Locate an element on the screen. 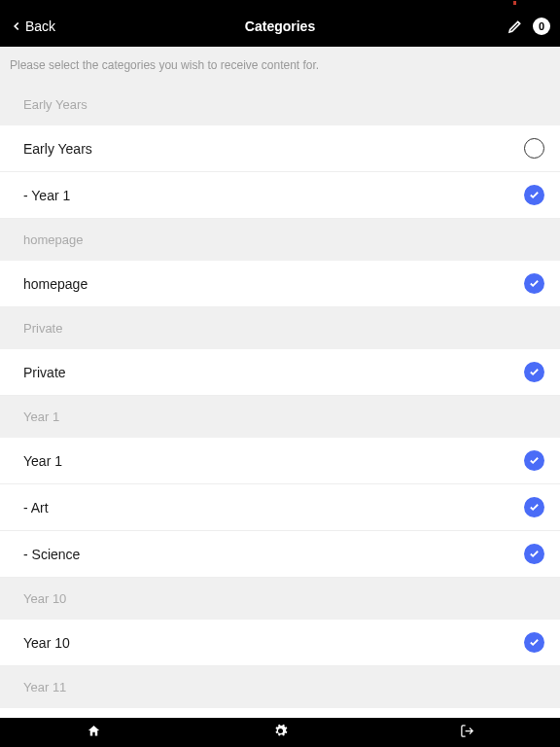 The height and width of the screenshot is (747, 560). logout-tab is located at coordinates (467, 733).